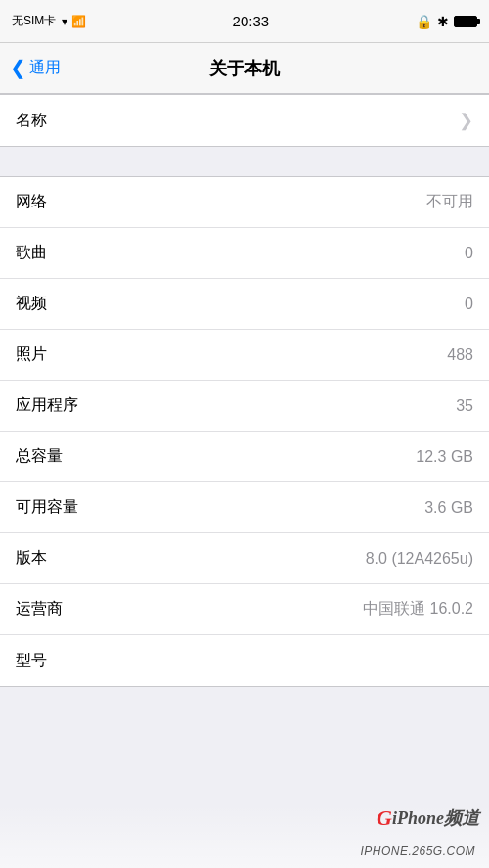  Describe the element at coordinates (424, 22) in the screenshot. I see `lock-icon: 🔒` at that location.